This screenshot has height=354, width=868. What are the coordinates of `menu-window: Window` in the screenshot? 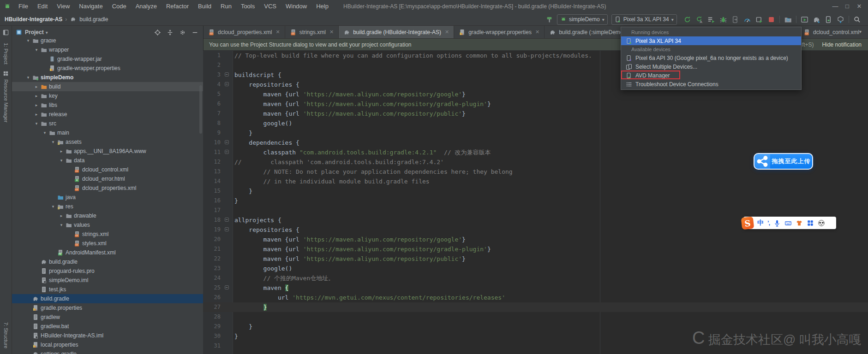 It's located at (296, 6).